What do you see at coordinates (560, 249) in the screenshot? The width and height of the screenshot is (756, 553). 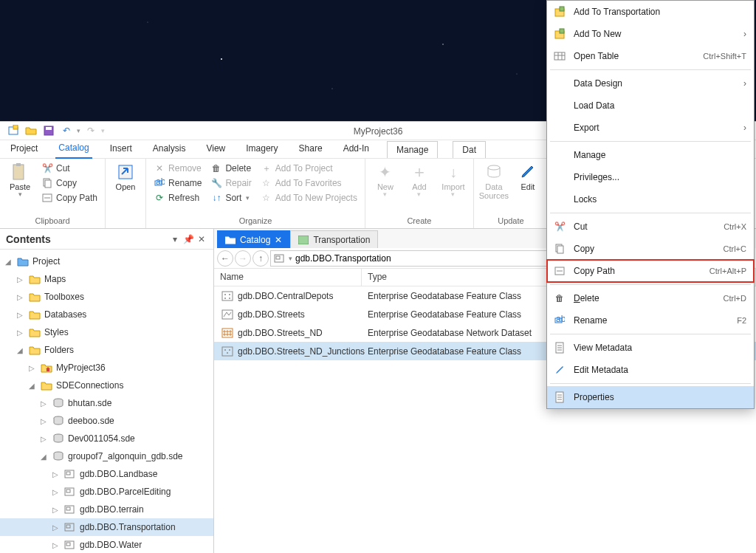 I see `copy-icon` at bounding box center [560, 249].